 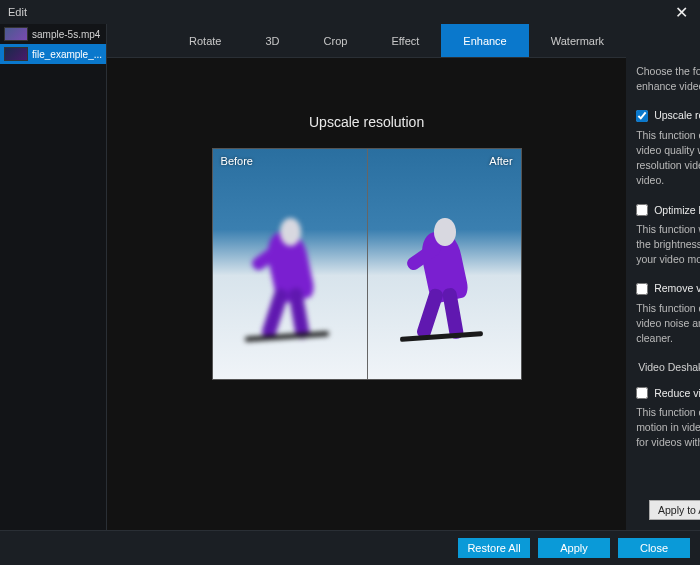 I want to click on close-button: Close, so click(x=654, y=548).